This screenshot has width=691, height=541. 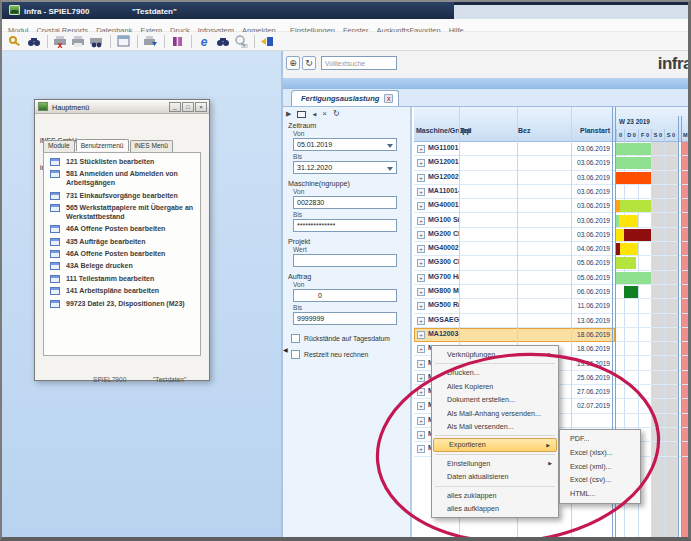 I want to click on export-option-html: HTML..., so click(x=600, y=494).